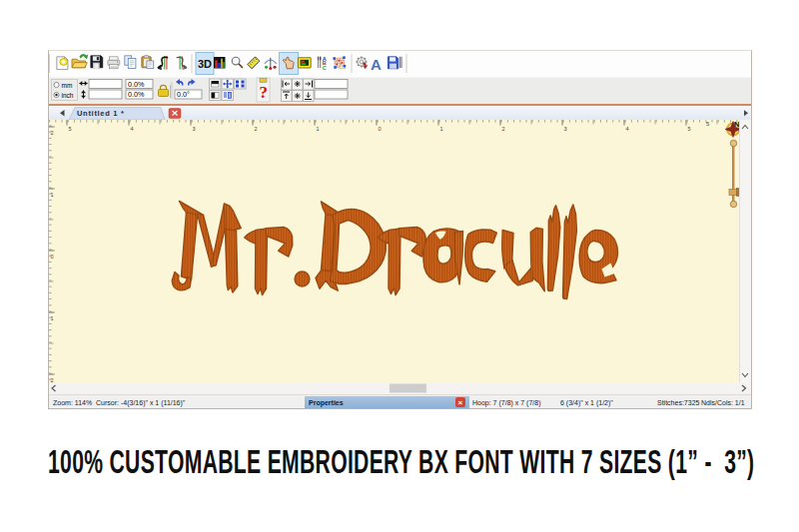  I want to click on svg-text: C, so click(325, 68).